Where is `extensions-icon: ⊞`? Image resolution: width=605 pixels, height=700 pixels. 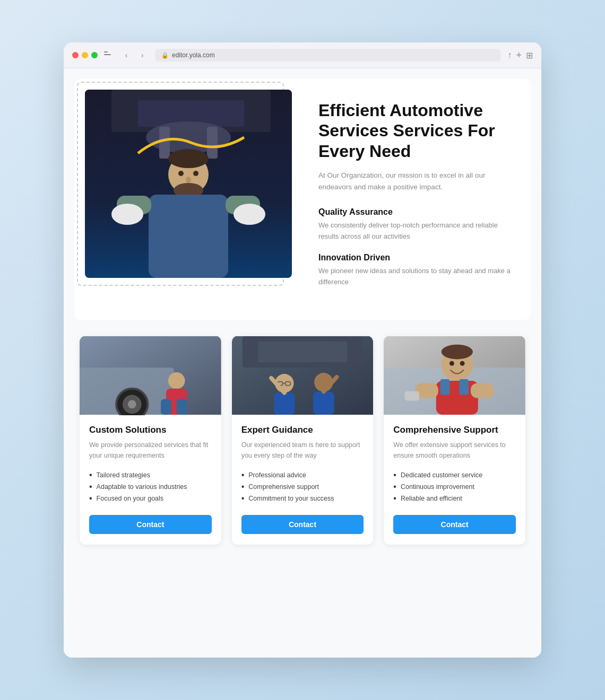
extensions-icon: ⊞ is located at coordinates (530, 55).